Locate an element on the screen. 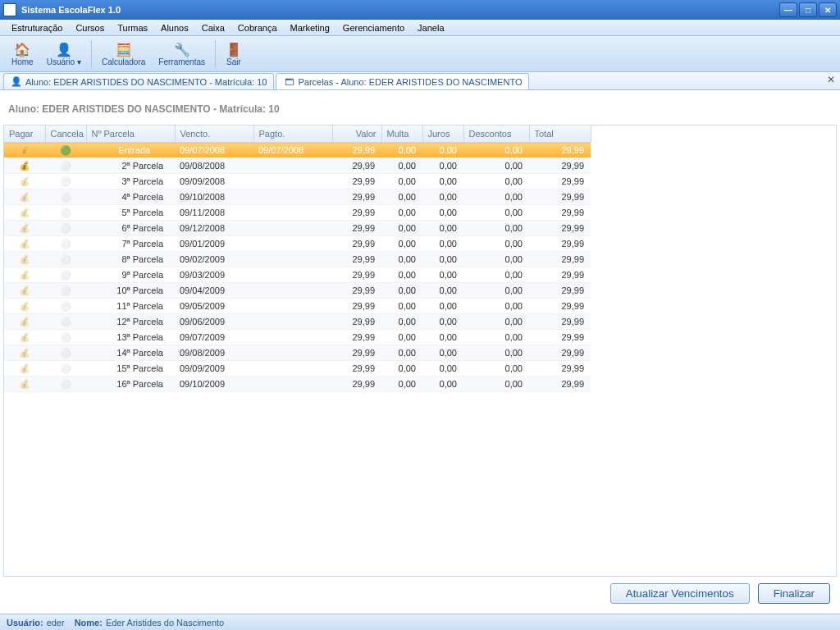 This screenshot has height=630, width=840. toolbar-home: 🏠 Home is located at coordinates (23, 54).